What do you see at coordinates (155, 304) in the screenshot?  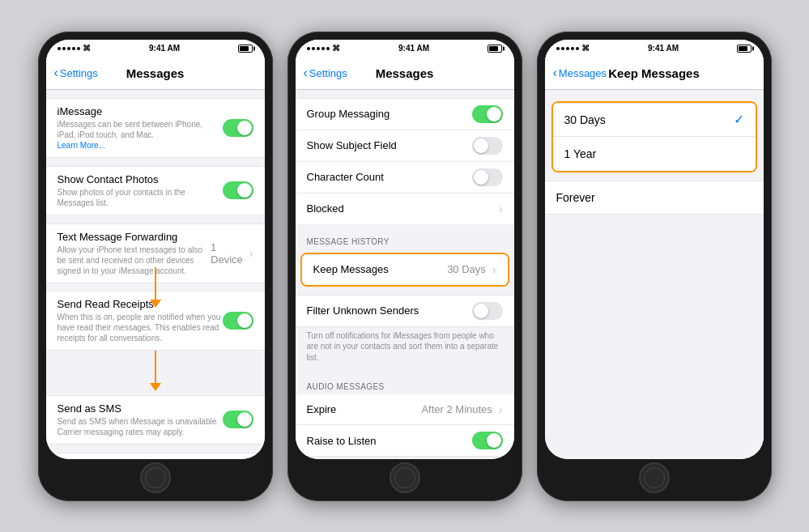 I see `arrow-top-head-icon` at bounding box center [155, 304].